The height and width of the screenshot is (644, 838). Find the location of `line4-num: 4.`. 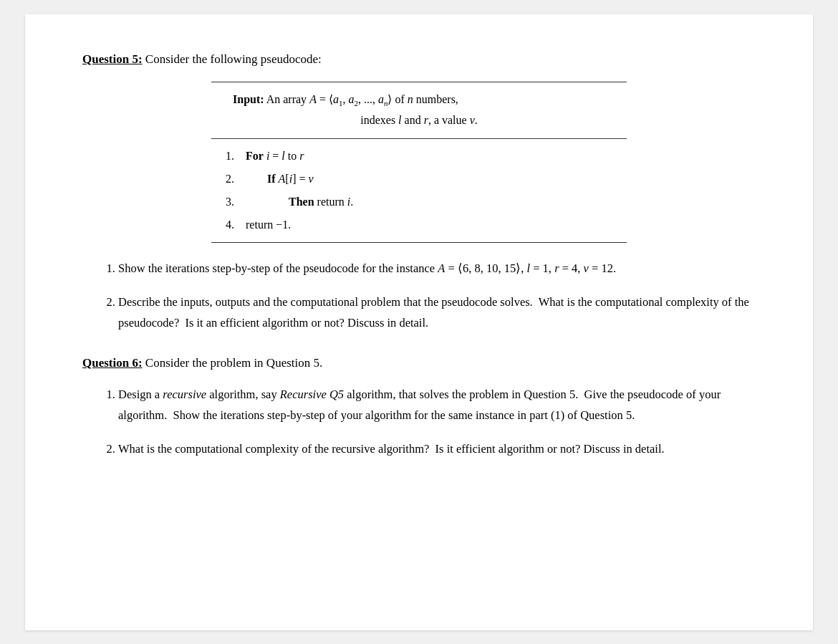

line4-num: 4. is located at coordinates (236, 225).